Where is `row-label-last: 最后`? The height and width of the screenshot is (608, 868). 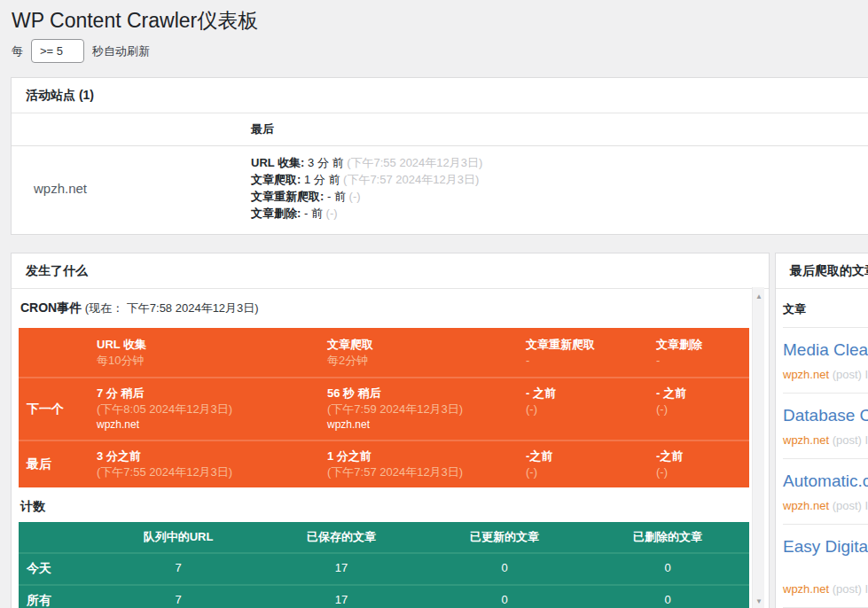
row-label-last: 最后 is located at coordinates (58, 464).